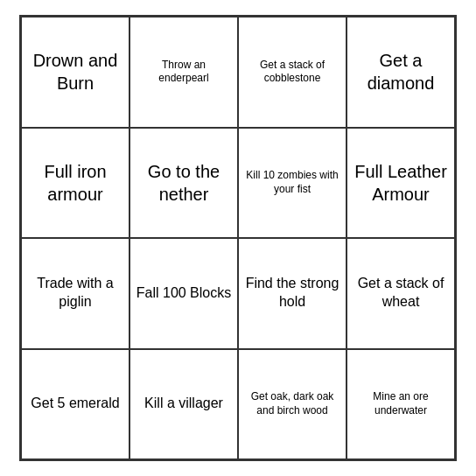 This screenshot has height=476, width=476. Describe the element at coordinates (401, 72) in the screenshot. I see `bingo-cell-3: Get a diamond` at that location.